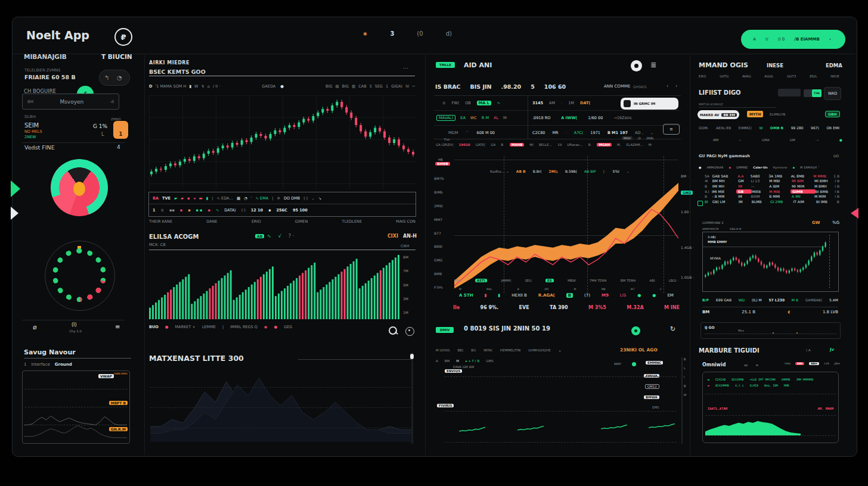  I want to click on search-icon, so click(393, 331).